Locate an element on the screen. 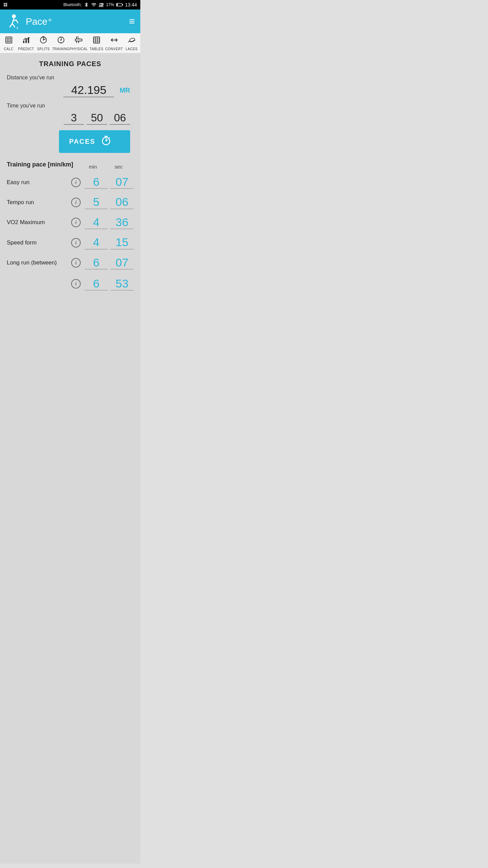  wifi-icon is located at coordinates (94, 5).